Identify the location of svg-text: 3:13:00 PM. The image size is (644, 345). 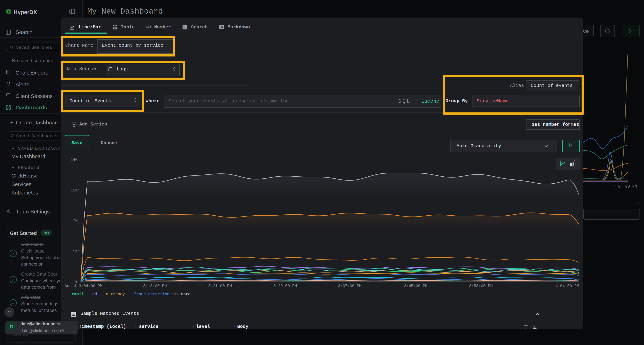
(155, 286).